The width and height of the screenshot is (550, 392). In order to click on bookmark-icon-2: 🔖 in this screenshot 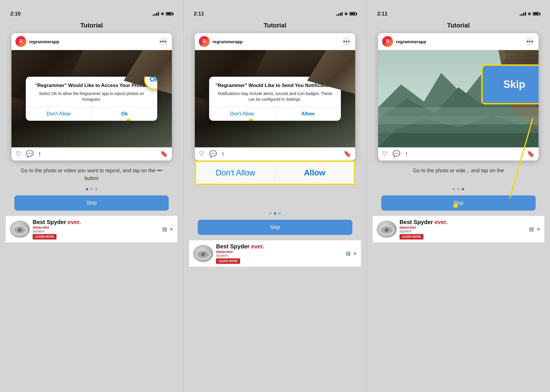, I will do `click(347, 154)`.